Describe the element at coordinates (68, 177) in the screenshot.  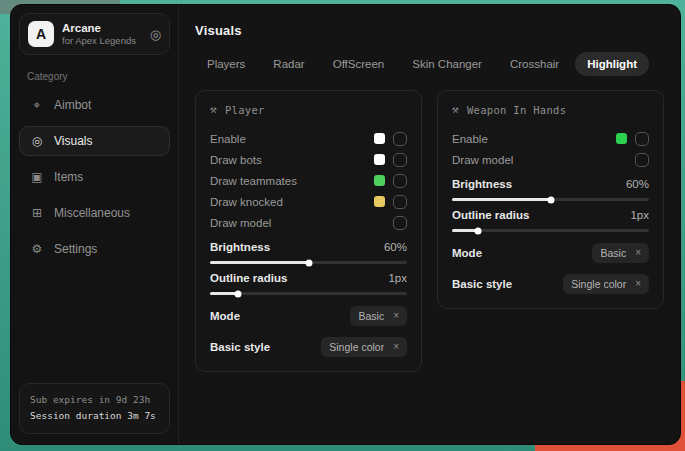
I see `sidebar-item-label: Items` at that location.